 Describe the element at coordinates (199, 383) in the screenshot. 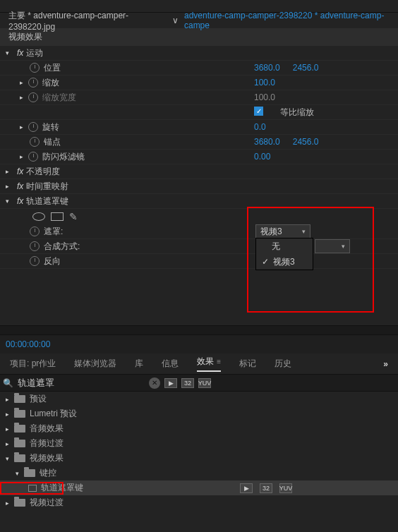

I see `effects-search-row: 🔍 ✕ ▶ 32 YUV` at that location.